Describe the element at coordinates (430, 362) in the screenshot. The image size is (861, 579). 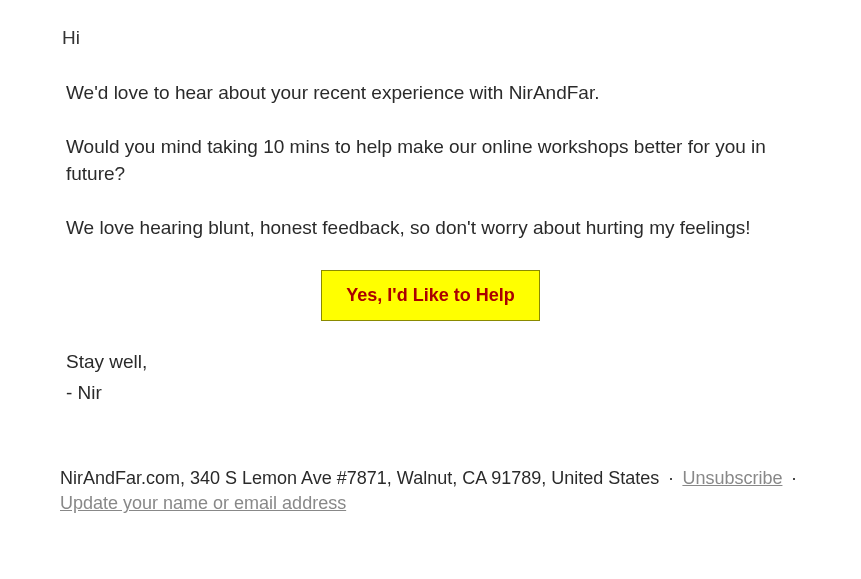
I see `signoff-text: Stay well,` at that location.